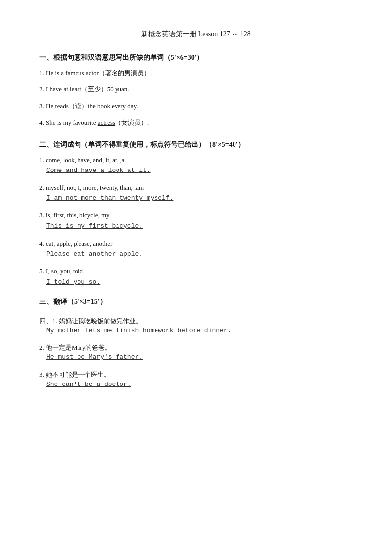  Describe the element at coordinates (196, 192) in the screenshot. I see `section2-q2: 2. myself, not, I, more, twenty, than, .…` at that location.